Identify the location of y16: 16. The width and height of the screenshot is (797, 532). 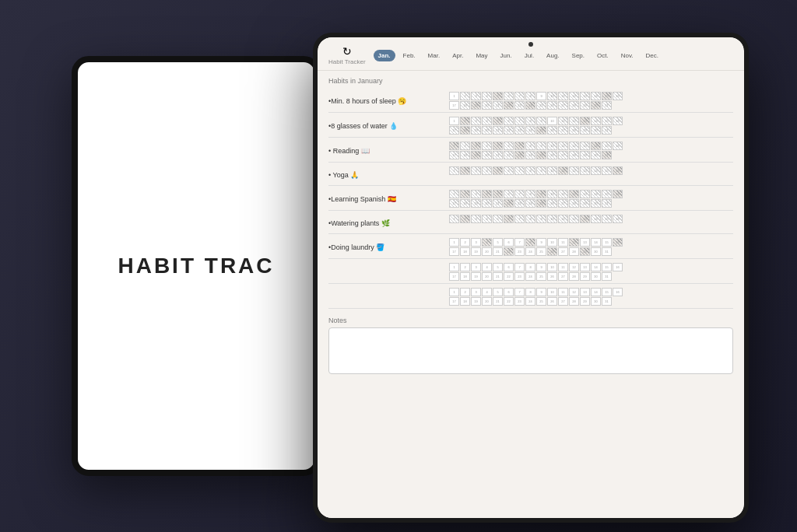
(618, 171).